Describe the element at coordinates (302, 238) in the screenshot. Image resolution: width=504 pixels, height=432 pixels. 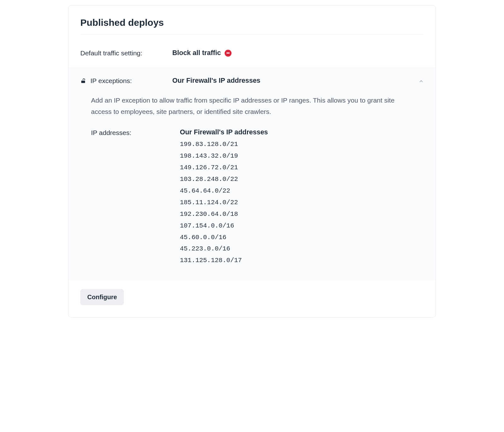
I see `ip-address-item: 45.60.0.0/16` at that location.